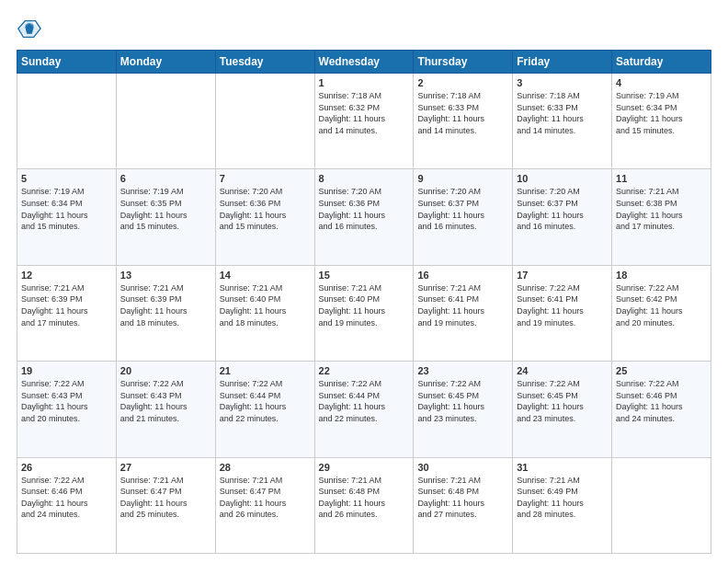 This screenshot has height=563, width=728. What do you see at coordinates (563, 467) in the screenshot?
I see `day-number: 31` at bounding box center [563, 467].